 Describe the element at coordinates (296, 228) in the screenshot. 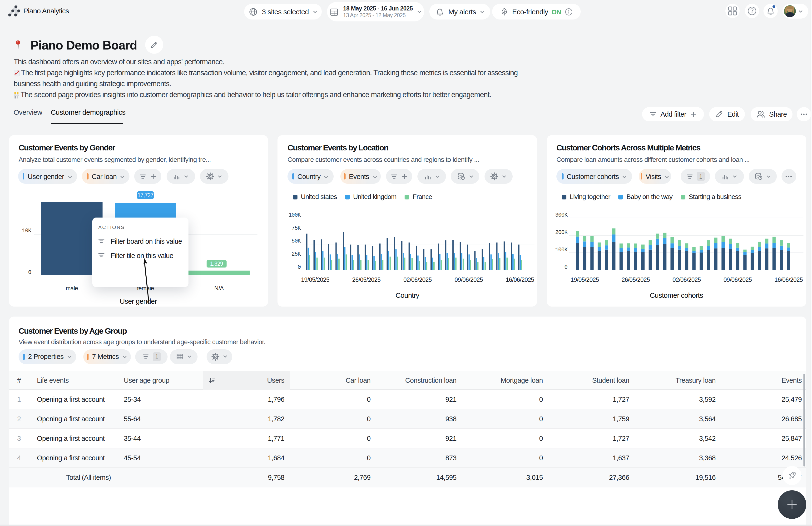

I see `svg-text: 75K` at that location.